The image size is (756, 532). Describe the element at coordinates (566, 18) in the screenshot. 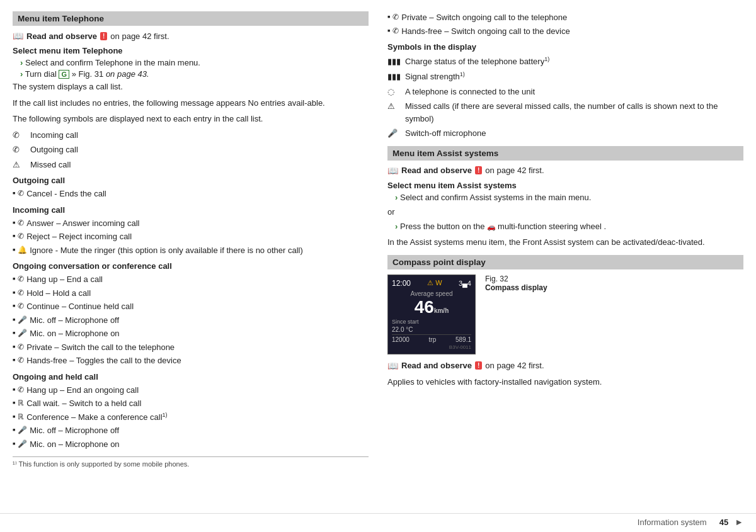

I see `right-private-bullet: ✆ Private – Switch ongoing call to the t…` at that location.